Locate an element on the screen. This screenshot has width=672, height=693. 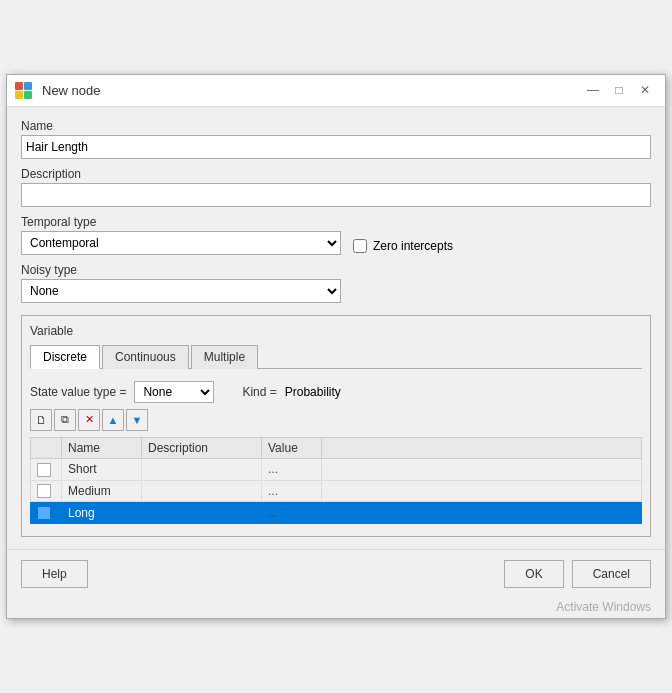
col-value-header: Value is located at coordinates (292, 448).